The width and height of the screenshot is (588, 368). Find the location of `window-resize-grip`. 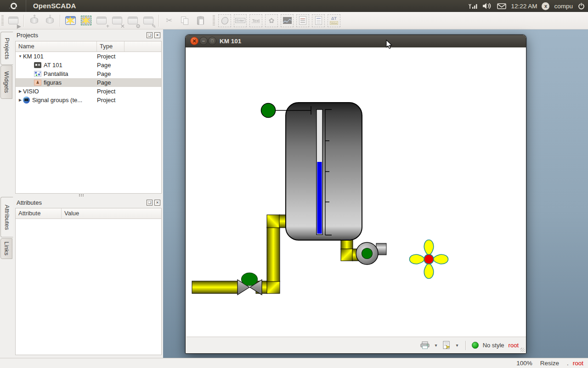

window-resize-grip is located at coordinates (523, 350).